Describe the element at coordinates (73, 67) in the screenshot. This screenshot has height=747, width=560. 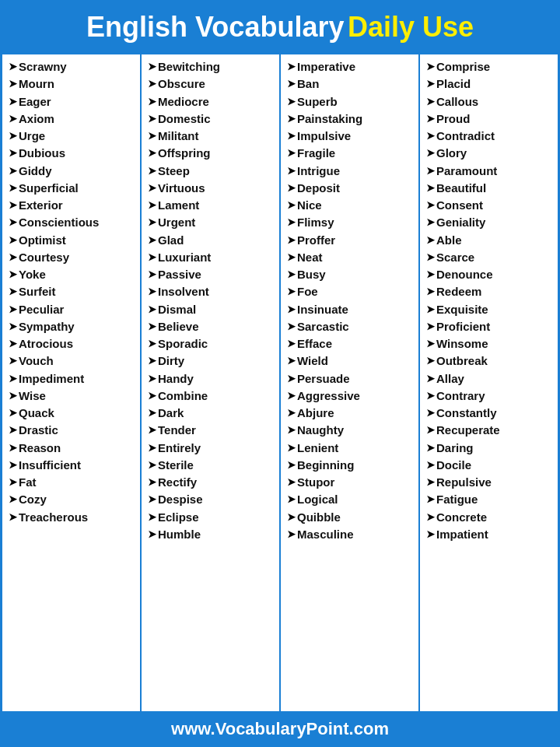
I see `list-item: ➤Scrawny` at that location.